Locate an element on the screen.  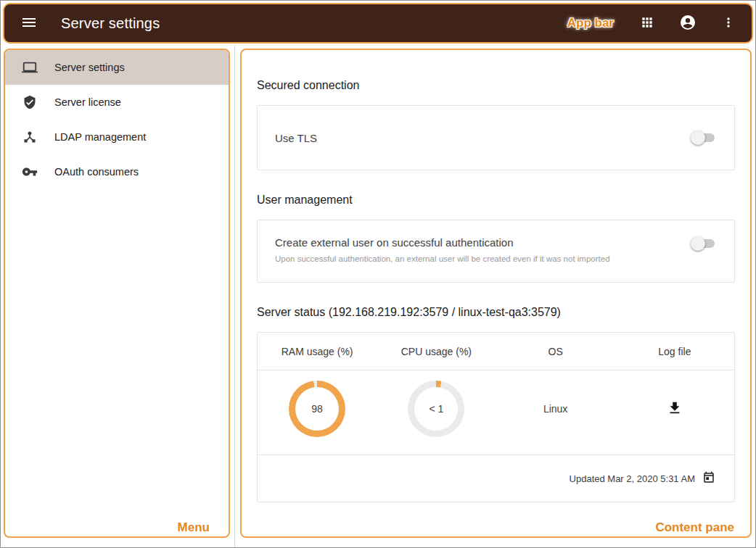
create-external-user-toggle is located at coordinates (704, 244).